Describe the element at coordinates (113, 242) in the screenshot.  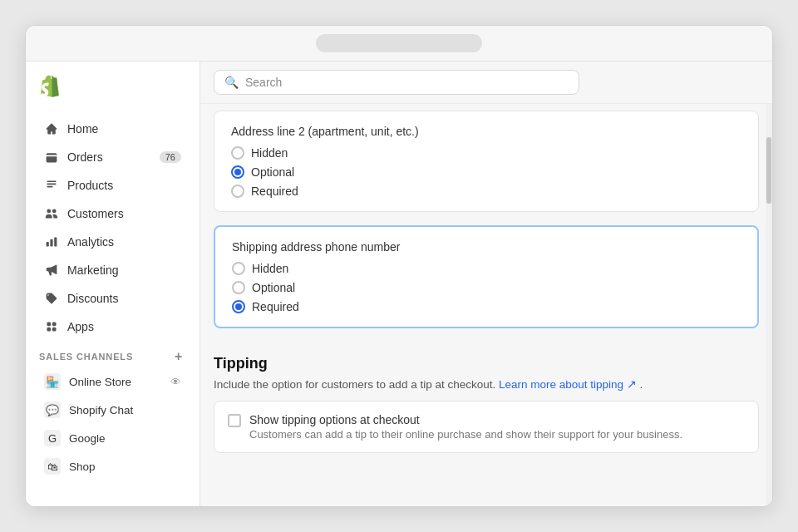
I see `sidebar-item-analytics: Analytics` at that location.